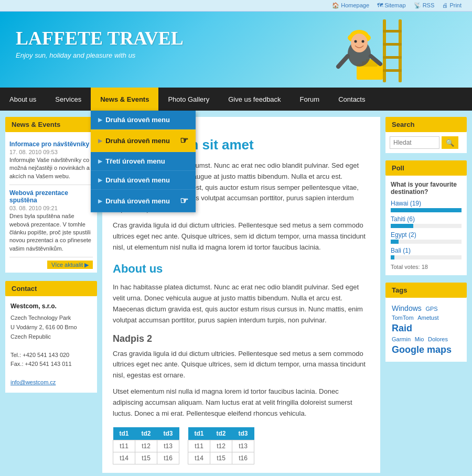  Describe the element at coordinates (241, 446) in the screenshot. I see `tables-container: td1 td2 td3 t11 t12 t13 t14` at that location.